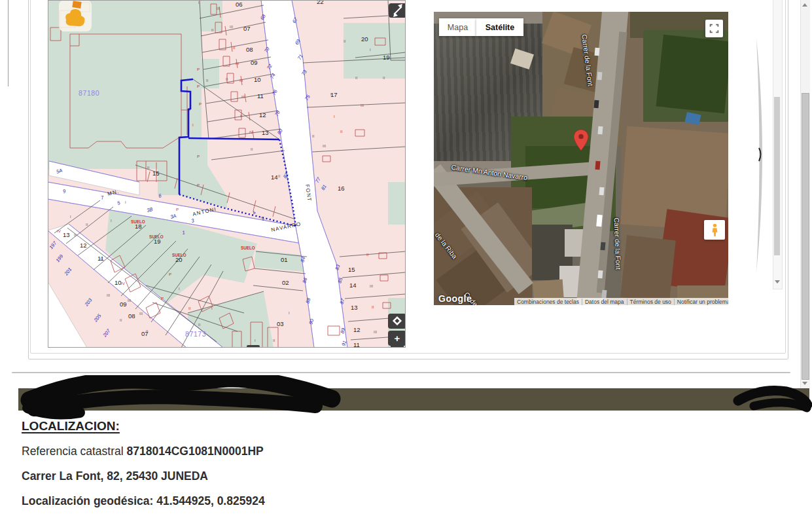 This screenshot has width=812, height=514. I want to click on inner-scrollbar-thumb, so click(777, 176).